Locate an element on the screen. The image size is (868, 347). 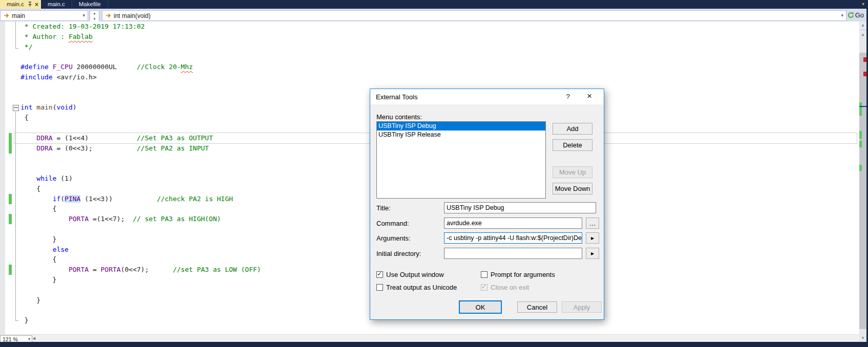
list-item: USBTiny ISP Release is located at coordinates (461, 135).